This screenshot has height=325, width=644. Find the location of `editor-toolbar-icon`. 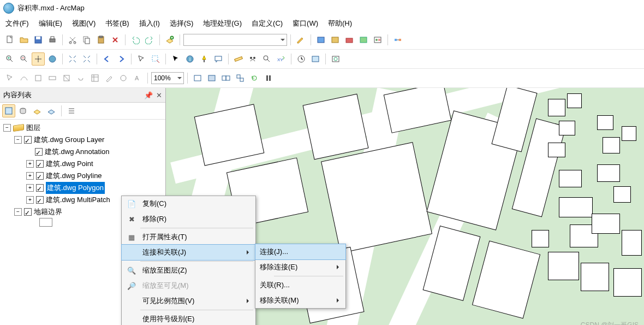

editor-toolbar-icon is located at coordinates (301, 40).